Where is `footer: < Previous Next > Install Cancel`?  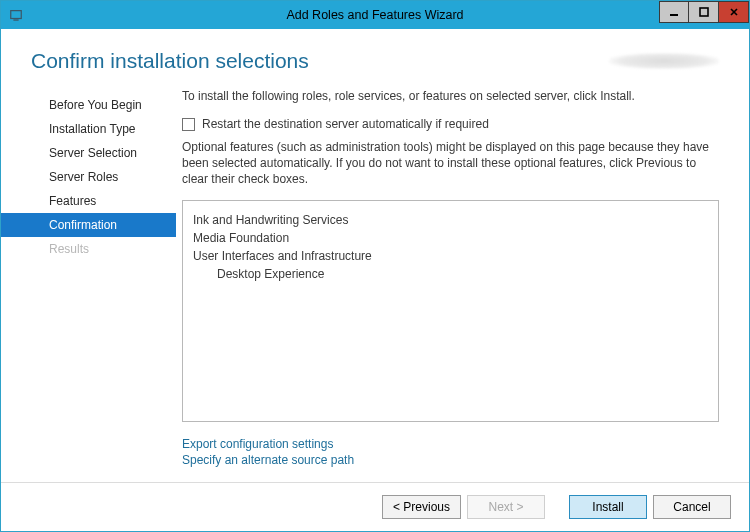 footer: < Previous Next > Install Cancel is located at coordinates (375, 506).